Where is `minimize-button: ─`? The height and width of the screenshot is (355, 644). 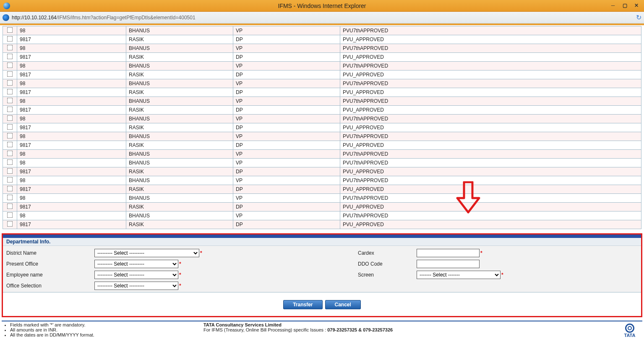 minimize-button: ─ is located at coordinates (613, 5).